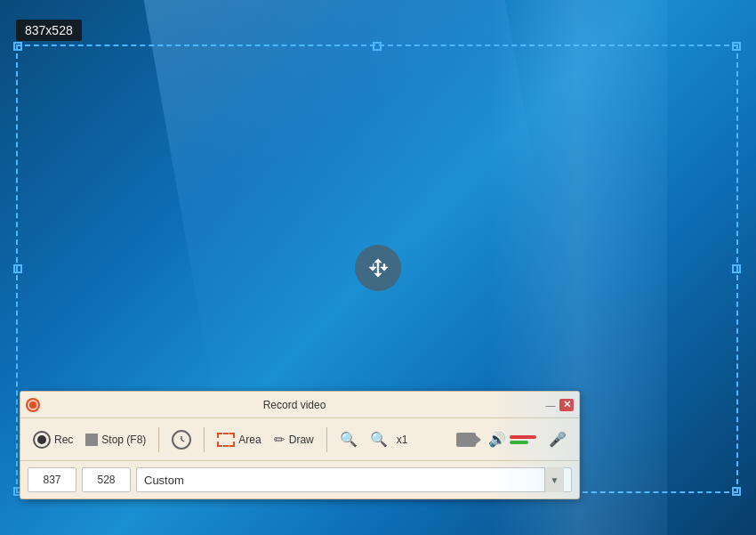 Image resolution: width=756 pixels, height=535 pixels. What do you see at coordinates (36, 405) in the screenshot?
I see `title-bar-left` at bounding box center [36, 405].